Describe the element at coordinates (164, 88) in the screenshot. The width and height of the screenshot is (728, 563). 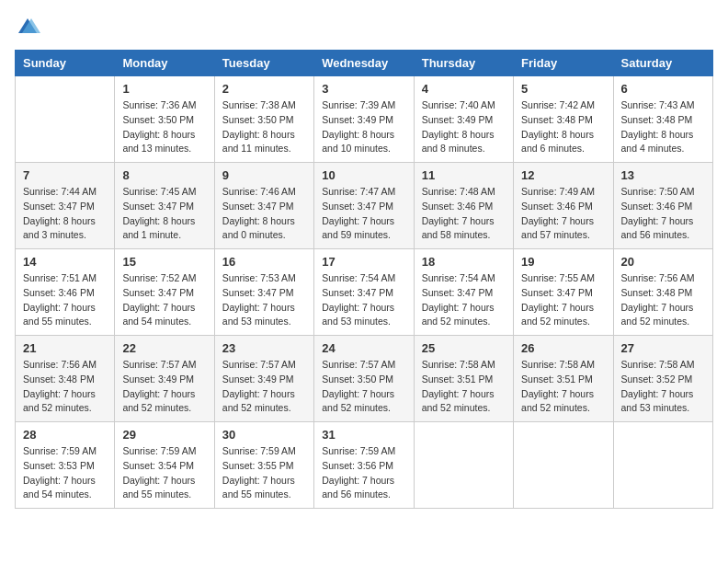
I see `day-number: 1` at that location.